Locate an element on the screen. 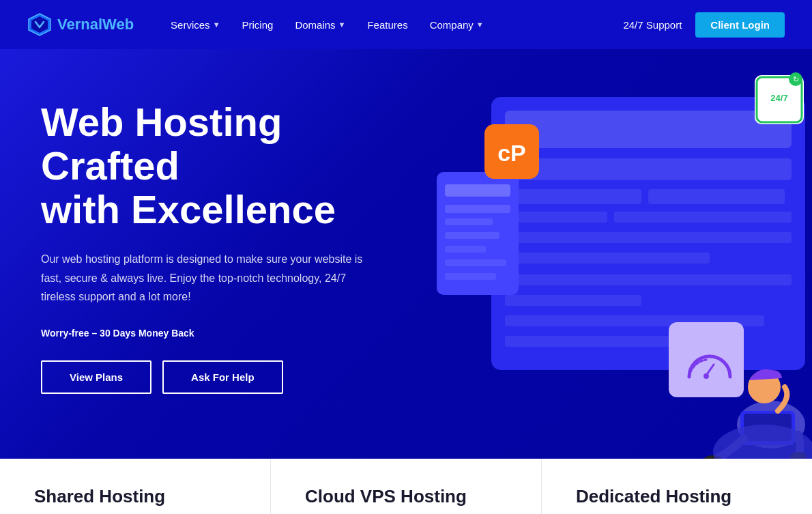  nav-links: Services ▼ Pricing Domains ▼ Features Co… is located at coordinates (392, 25).